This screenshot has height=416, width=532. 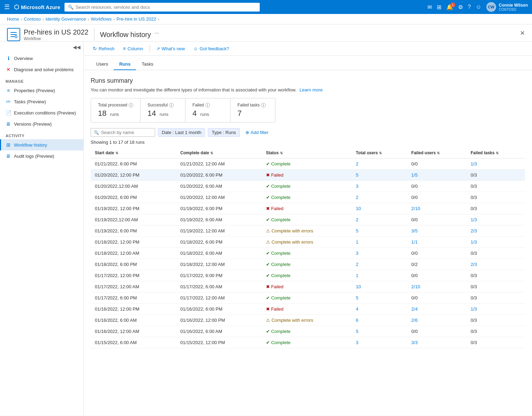 What do you see at coordinates (430, 7) in the screenshot?
I see `mail-icon: ✉` at bounding box center [430, 7].